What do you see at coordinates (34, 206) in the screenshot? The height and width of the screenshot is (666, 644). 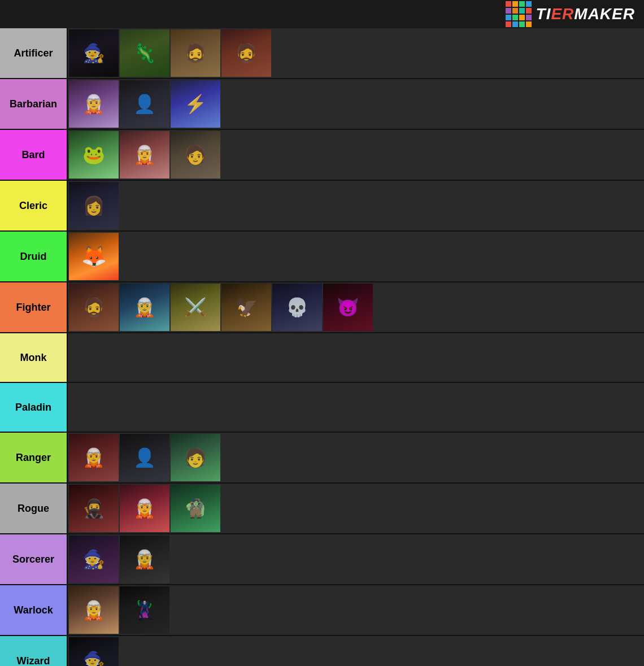 I see `tier-label-cleric: Cleric` at bounding box center [34, 206].